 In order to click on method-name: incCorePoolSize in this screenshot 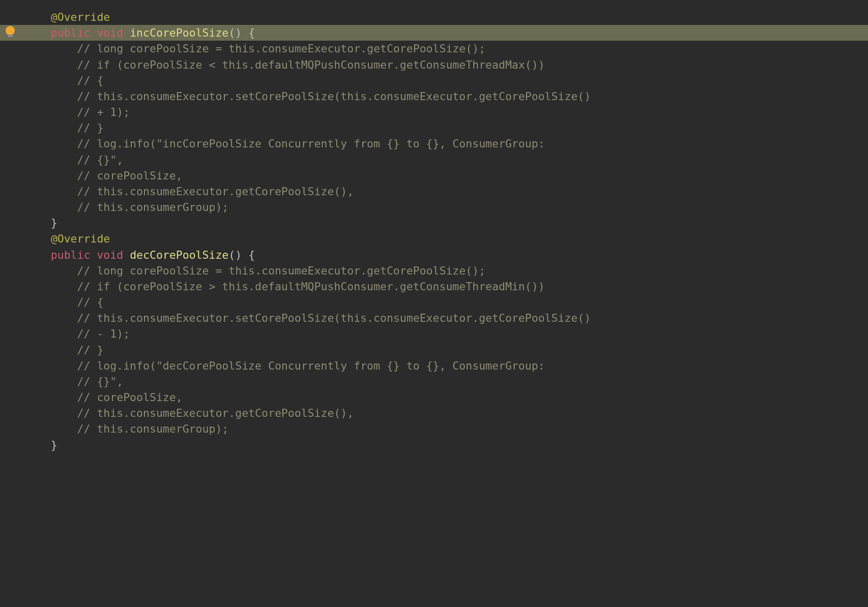, I will do `click(179, 33)`.